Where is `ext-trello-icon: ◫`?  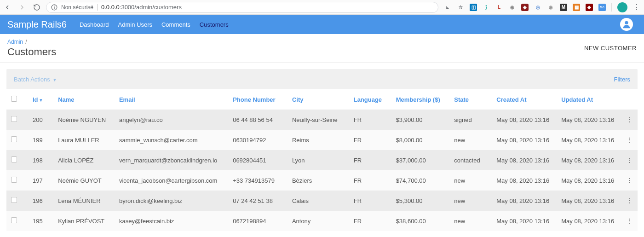 ext-trello-icon: ◫ is located at coordinates (473, 7).